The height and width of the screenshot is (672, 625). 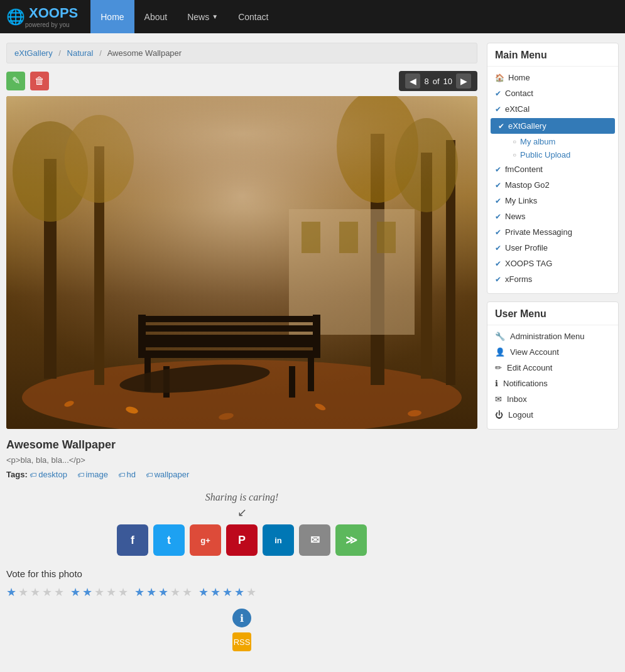 What do you see at coordinates (16, 81) in the screenshot?
I see `edit-button: ✎` at bounding box center [16, 81].